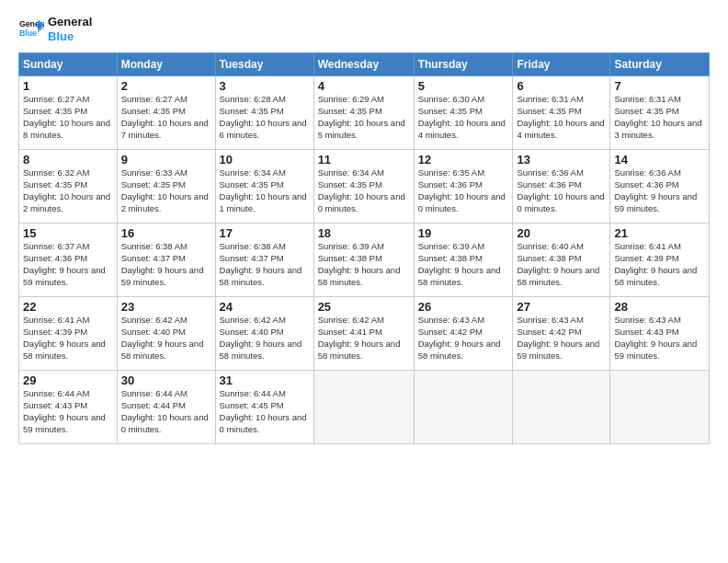 The image size is (728, 563). What do you see at coordinates (68, 64) in the screenshot?
I see `header-cell-sunday: Sunday` at bounding box center [68, 64].